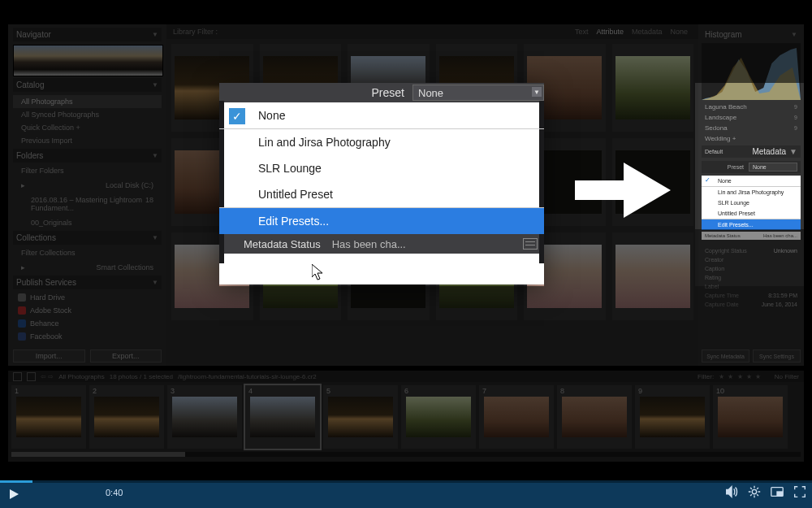  I want to click on rating-filter: ★ ★ ★ ★ ★, so click(741, 377).